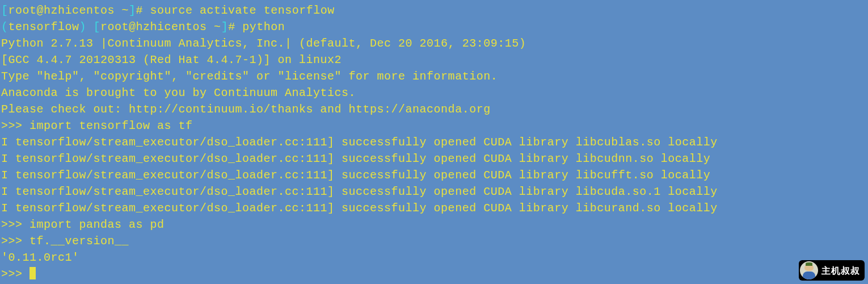 This screenshot has height=284, width=868. What do you see at coordinates (5, 27) in the screenshot?
I see `paren-open: (` at bounding box center [5, 27].